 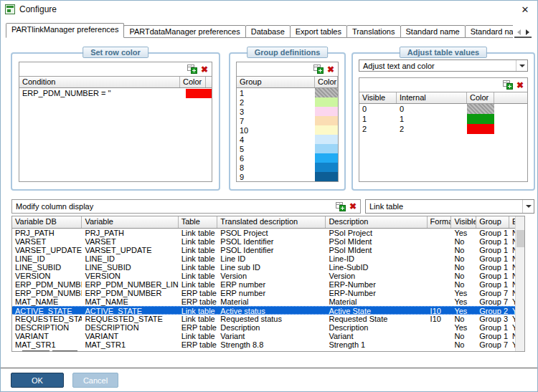 I want to click on tab-2: Database, so click(x=268, y=32).